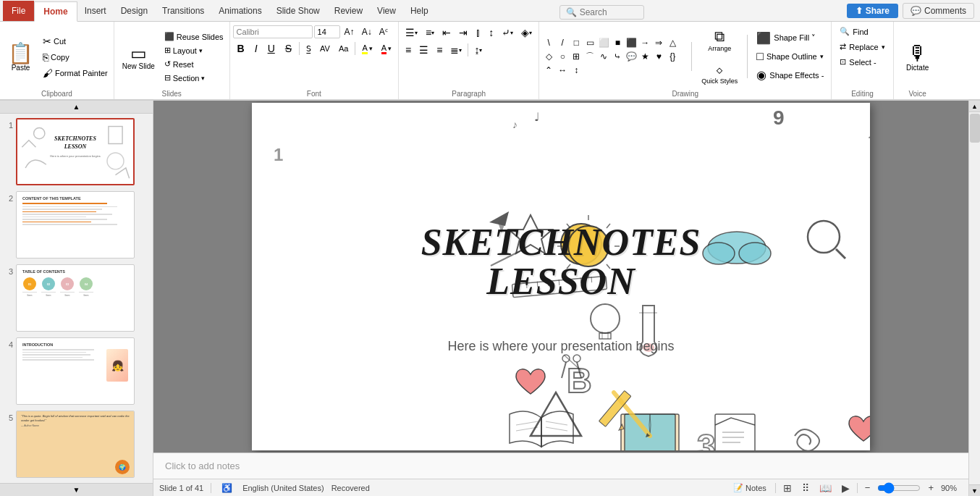 This screenshot has height=496, width=980. What do you see at coordinates (790, 38) in the screenshot?
I see `shape-fill-button: ⬛ Shape Fill ˅` at bounding box center [790, 38].